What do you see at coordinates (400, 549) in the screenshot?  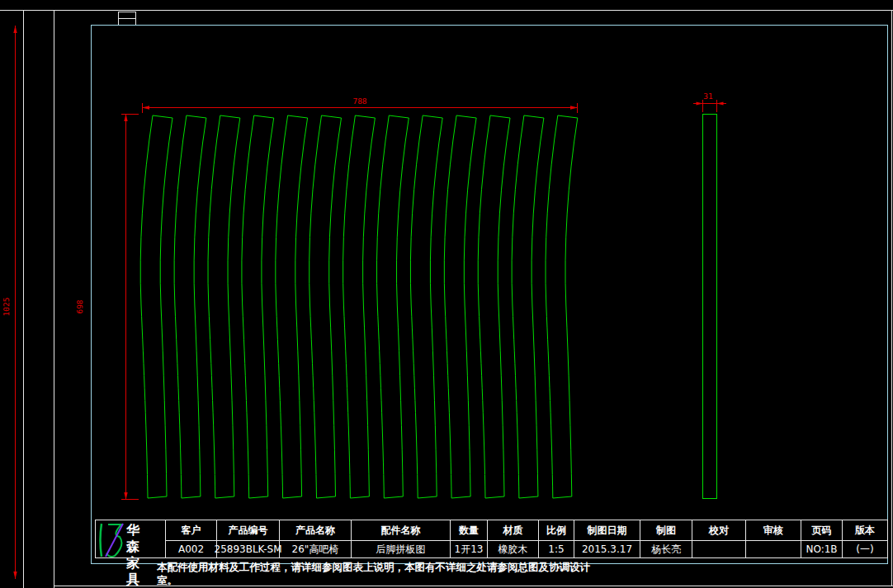 I see `td-part-name: 后脚拼板图` at bounding box center [400, 549].